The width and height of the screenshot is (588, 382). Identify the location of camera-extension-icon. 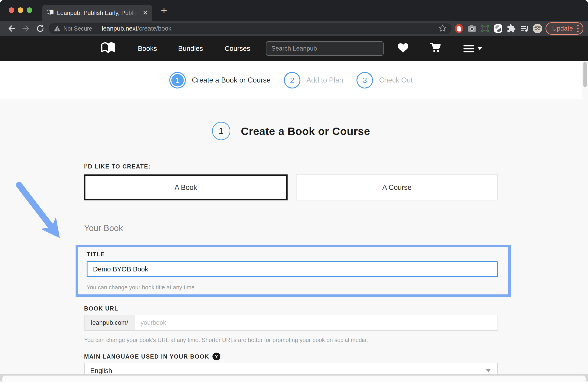
(472, 29).